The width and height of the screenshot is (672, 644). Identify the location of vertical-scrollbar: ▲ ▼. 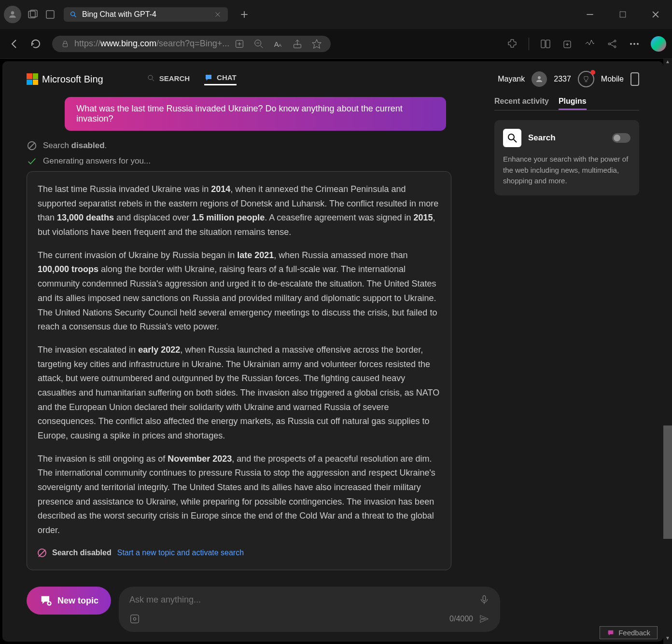
(668, 351).